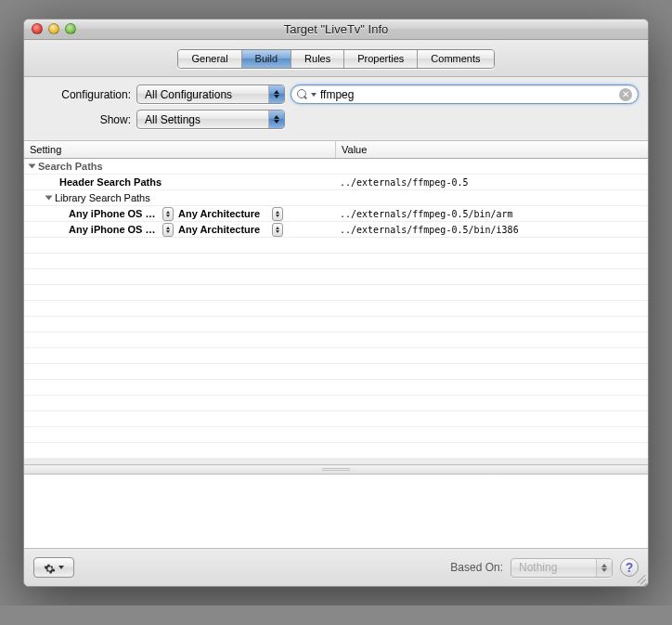 Image resolution: width=672 pixels, height=625 pixels. What do you see at coordinates (455, 59) in the screenshot?
I see `tab-comments: Comments` at bounding box center [455, 59].